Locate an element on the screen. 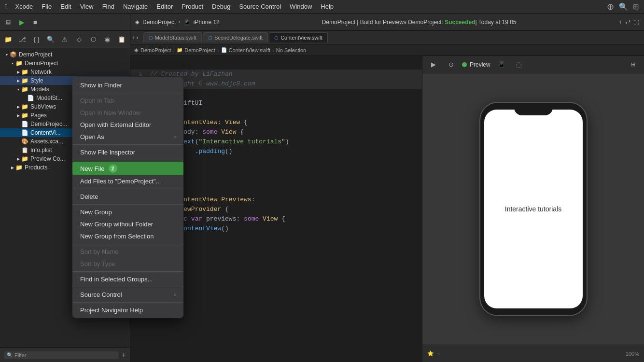  scheme-icon: ◉ is located at coordinates (137, 22).